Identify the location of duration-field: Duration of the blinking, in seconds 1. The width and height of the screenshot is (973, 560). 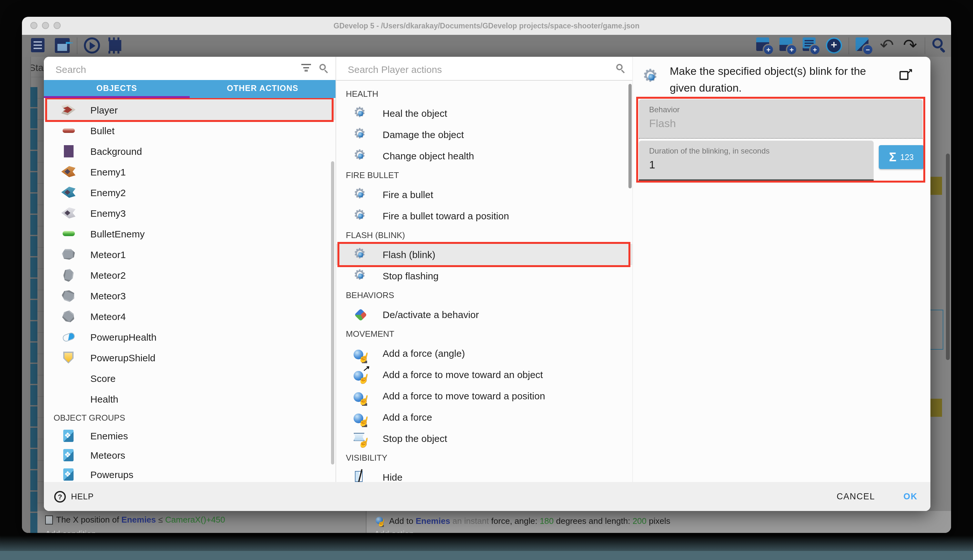
(756, 161).